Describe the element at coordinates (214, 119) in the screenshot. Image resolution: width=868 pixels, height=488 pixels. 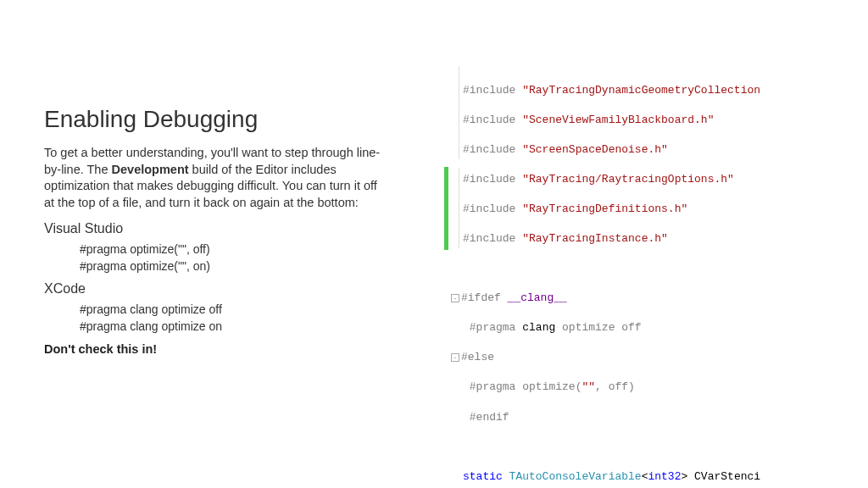
I see `page-title: Enabling Debugging` at that location.